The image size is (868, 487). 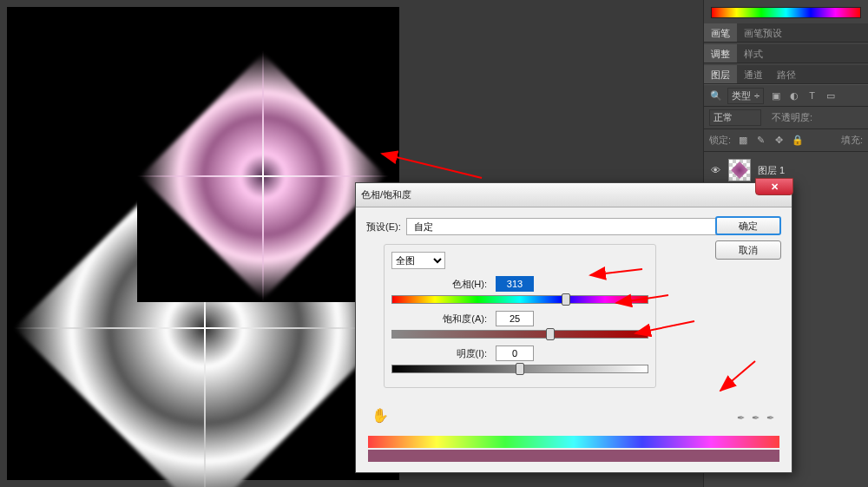 What do you see at coordinates (776, 95) in the screenshot?
I see `filter-pixel-icon: ▣` at bounding box center [776, 95].